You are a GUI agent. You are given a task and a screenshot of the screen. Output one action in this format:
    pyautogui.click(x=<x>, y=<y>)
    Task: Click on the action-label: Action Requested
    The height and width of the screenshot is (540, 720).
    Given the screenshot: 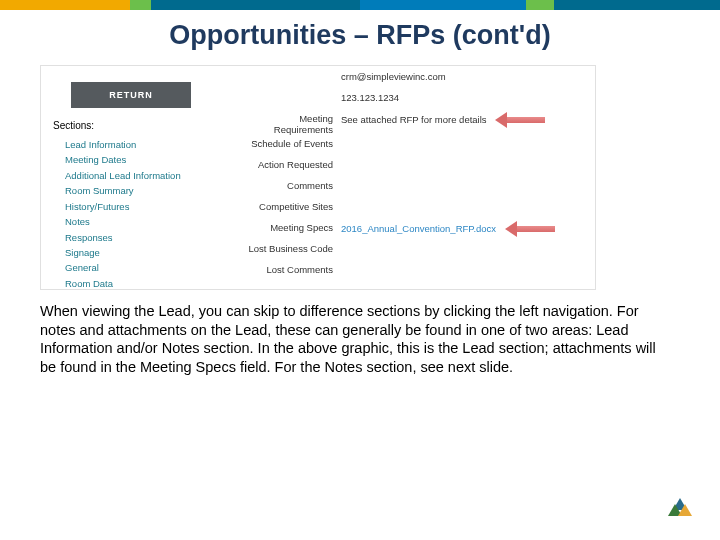 What is the action you would take?
    pyautogui.click(x=291, y=166)
    